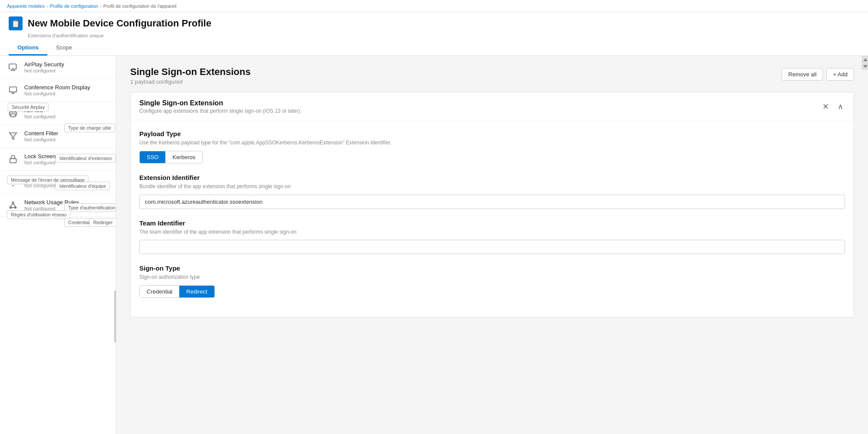 The image size is (868, 434). Describe the element at coordinates (67, 179) in the screenshot. I see `sidebar-label-notif: Notifications` at that location.